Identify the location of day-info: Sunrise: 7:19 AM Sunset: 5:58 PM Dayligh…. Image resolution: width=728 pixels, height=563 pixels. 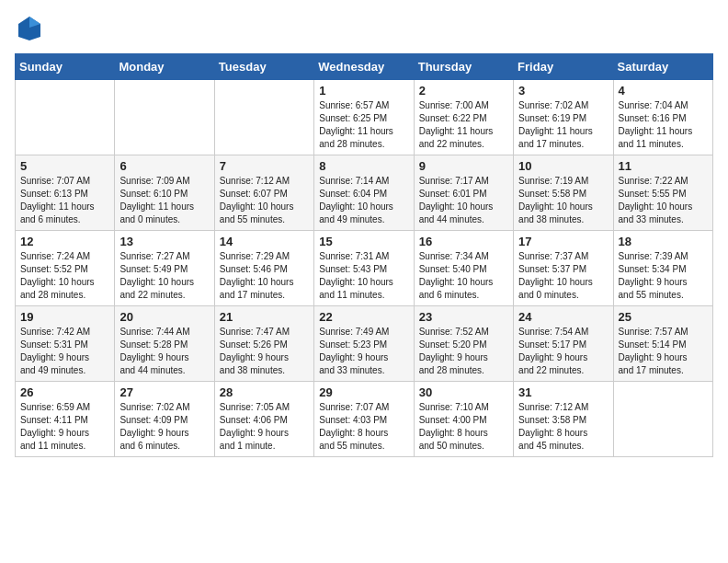
(563, 201).